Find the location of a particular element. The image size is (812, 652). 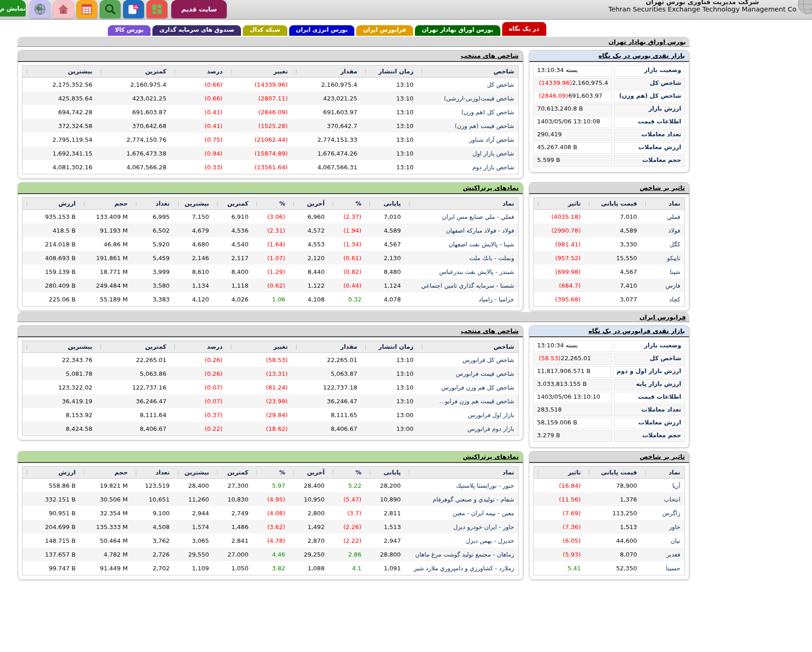

symbol-link: انتخاب is located at coordinates (663, 499).